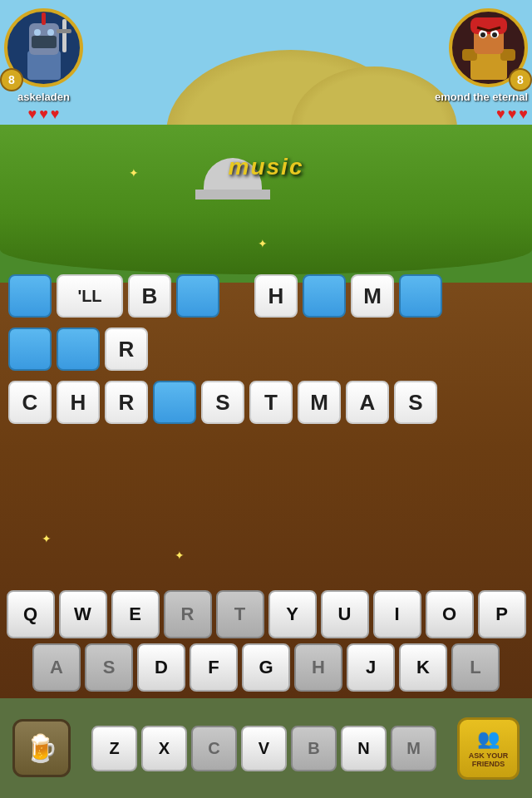 The image size is (532, 798). Describe the element at coordinates (414, 748) in the screenshot. I see `key-M: M` at that location.